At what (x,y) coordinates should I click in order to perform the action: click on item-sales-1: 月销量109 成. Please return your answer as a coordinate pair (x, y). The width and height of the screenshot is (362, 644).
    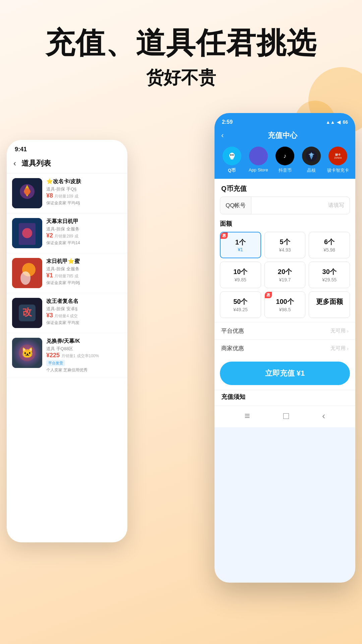
    Looking at the image, I should click on (66, 196).